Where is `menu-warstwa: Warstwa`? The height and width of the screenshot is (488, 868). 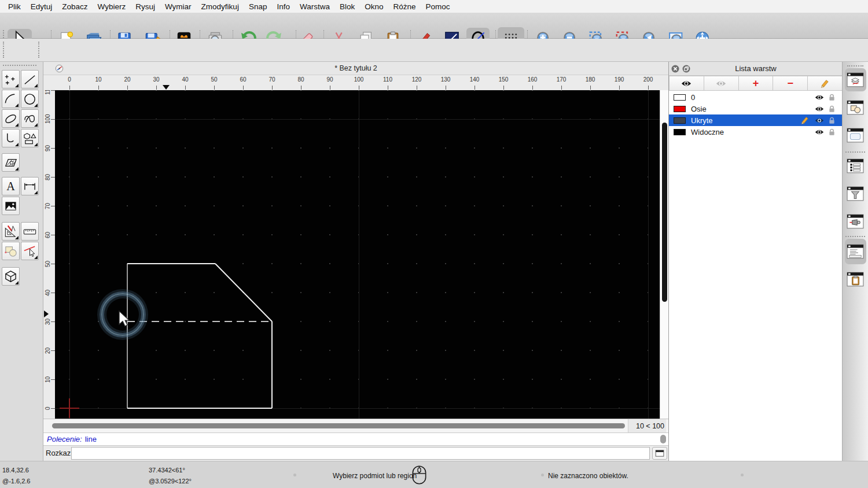 menu-warstwa: Warstwa is located at coordinates (315, 7).